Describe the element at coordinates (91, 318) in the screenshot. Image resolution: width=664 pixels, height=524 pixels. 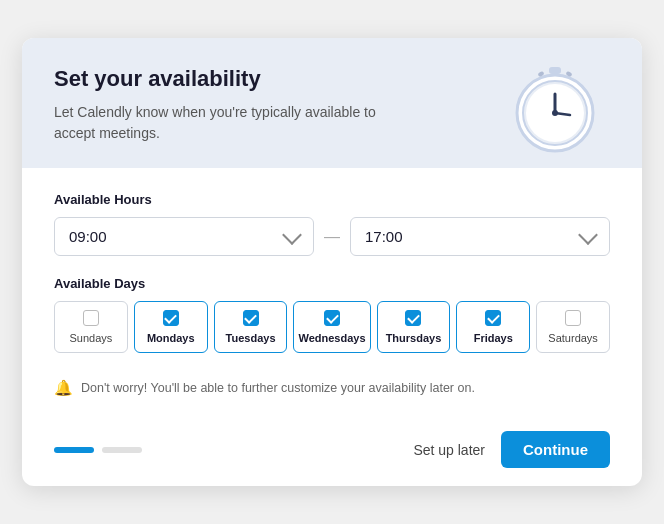
I see `day-checkbox-sundays` at that location.